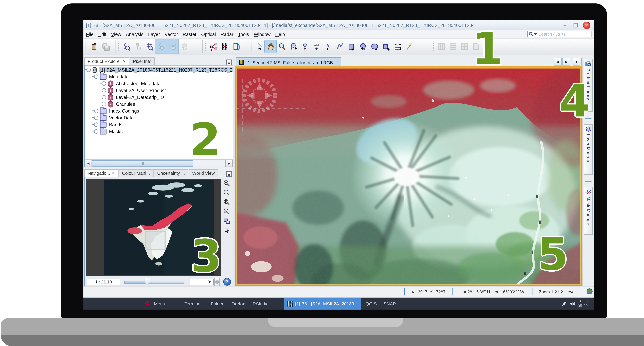  What do you see at coordinates (582, 303) in the screenshot?
I see `taskbar-clock: 18:59 05-20` at bounding box center [582, 303].